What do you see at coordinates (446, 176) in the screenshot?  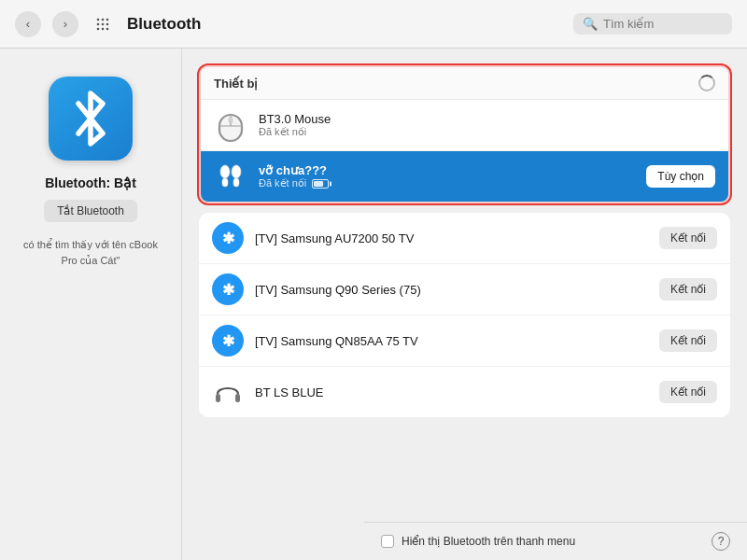 I see `airpods-device-info: vỡ chưa??? Đã kết nối` at bounding box center [446, 176].